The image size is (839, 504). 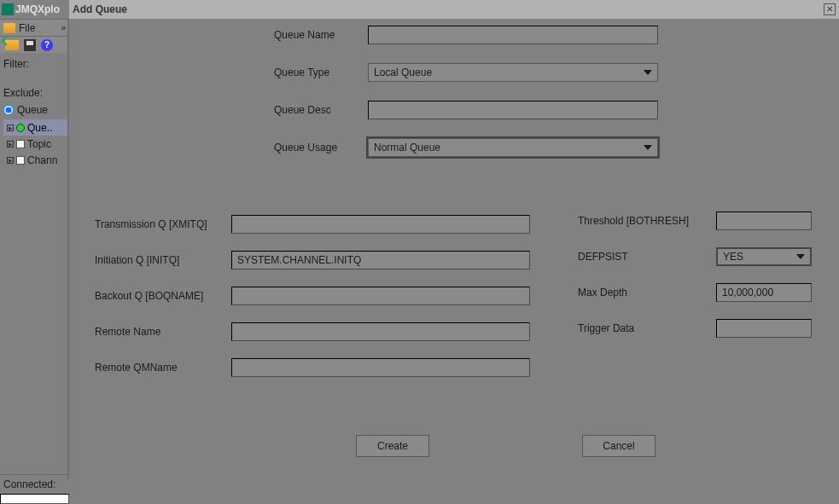 What do you see at coordinates (36, 160) in the screenshot?
I see `tree-item-channel: ▸ Chann` at bounding box center [36, 160].